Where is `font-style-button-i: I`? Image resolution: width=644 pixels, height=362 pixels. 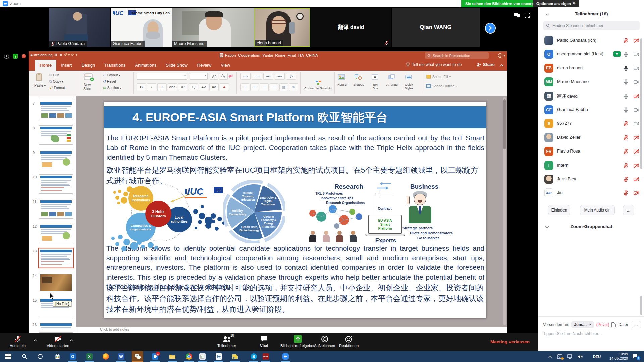
font-style-button-i: I is located at coordinates (152, 87).